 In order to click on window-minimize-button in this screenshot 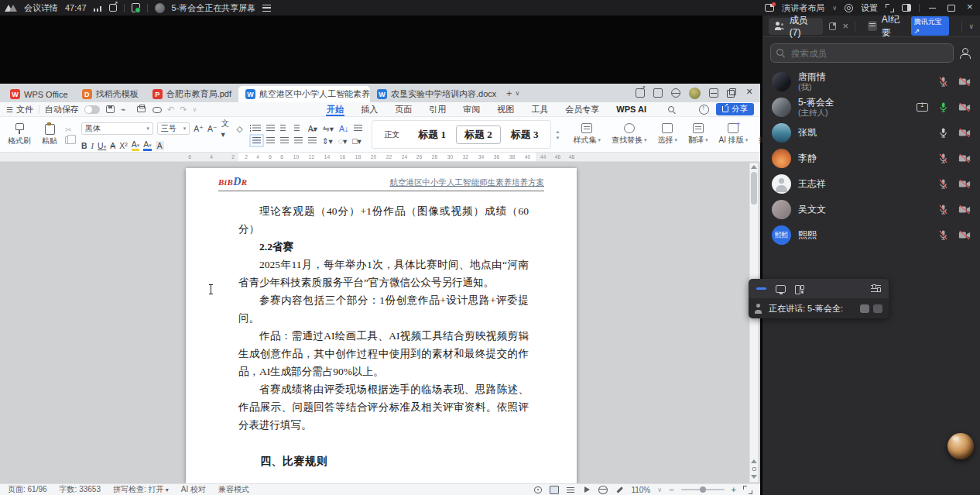, I will do `click(933, 8)`.